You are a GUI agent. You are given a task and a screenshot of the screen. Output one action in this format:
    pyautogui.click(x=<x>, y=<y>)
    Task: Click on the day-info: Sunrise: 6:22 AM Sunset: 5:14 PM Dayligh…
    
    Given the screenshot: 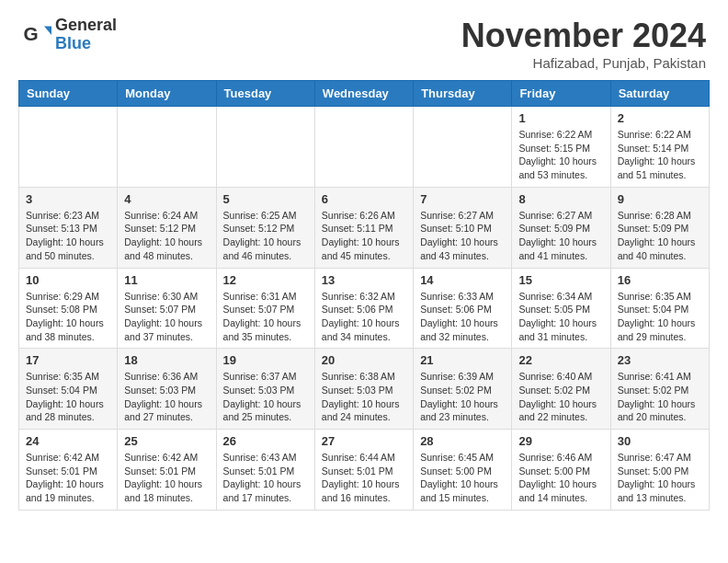 What is the action you would take?
    pyautogui.click(x=660, y=155)
    